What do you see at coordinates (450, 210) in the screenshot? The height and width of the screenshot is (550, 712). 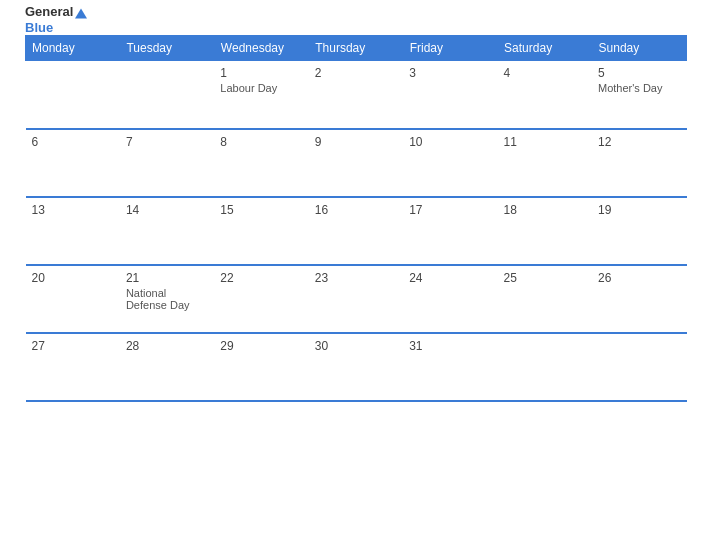 I see `day-number: 17` at bounding box center [450, 210].